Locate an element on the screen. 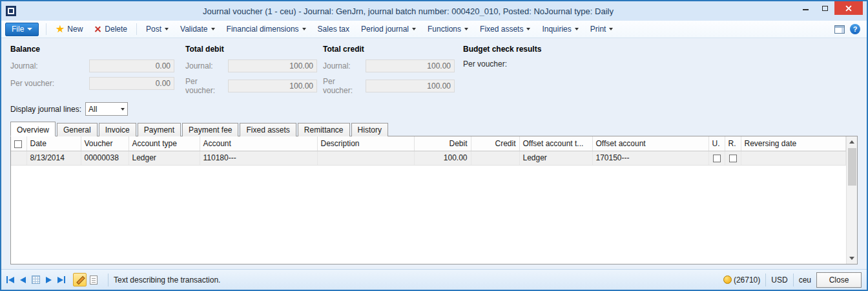  arrow-down-icon is located at coordinates (852, 259).